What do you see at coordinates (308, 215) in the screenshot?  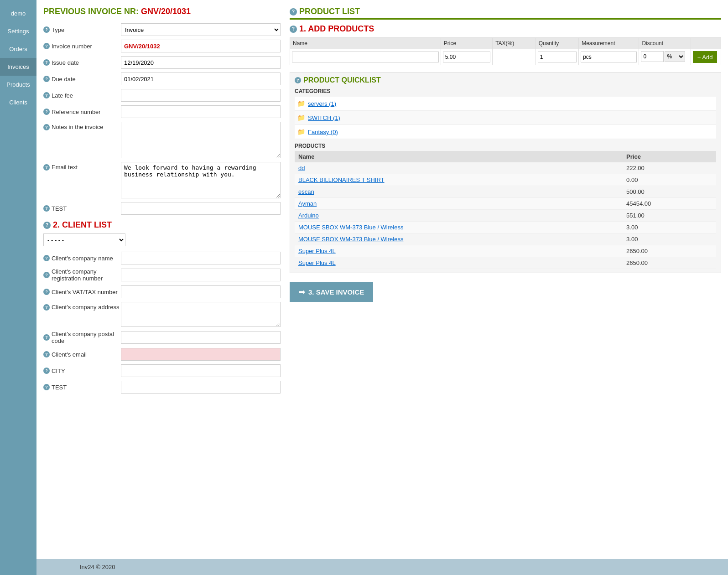 I see `product-name-link: Arduino` at bounding box center [308, 215].